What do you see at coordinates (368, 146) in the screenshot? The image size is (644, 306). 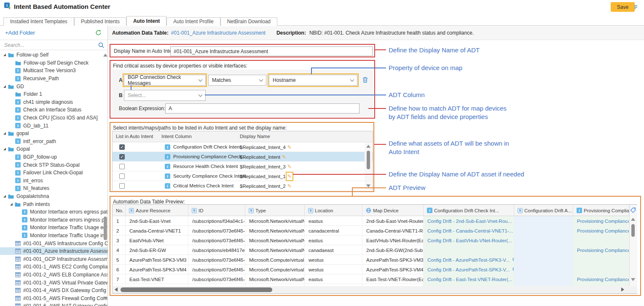 I see `intent-scrollbar-up` at bounding box center [368, 146].